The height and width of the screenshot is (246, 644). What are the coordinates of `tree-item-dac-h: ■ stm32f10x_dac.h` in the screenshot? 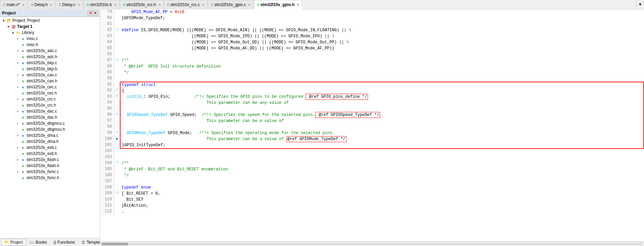 It's located at (50, 117).